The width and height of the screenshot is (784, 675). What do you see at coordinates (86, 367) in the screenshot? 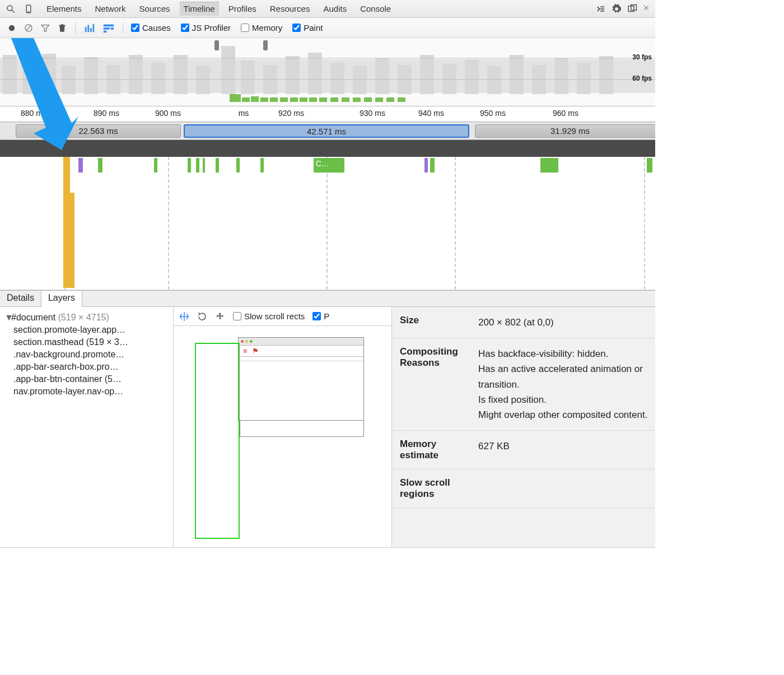
I see `tree-item: .app-bar-search-box.pro…` at bounding box center [86, 367].